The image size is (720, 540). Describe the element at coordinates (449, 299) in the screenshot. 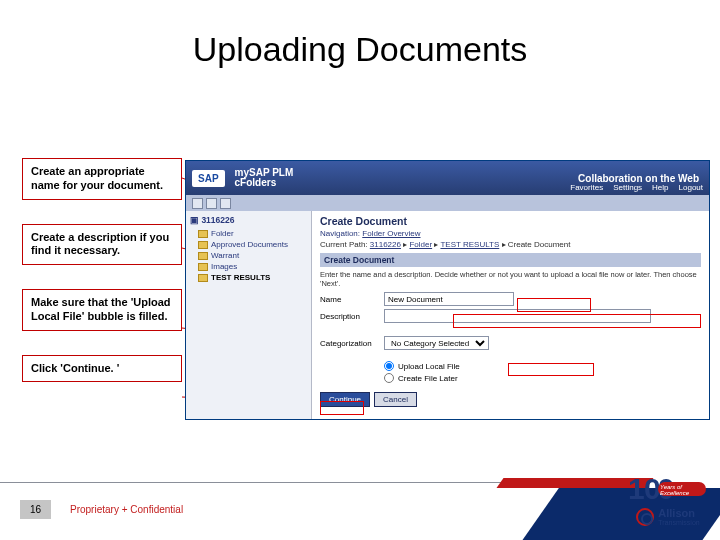

I see `input-name` at that location.